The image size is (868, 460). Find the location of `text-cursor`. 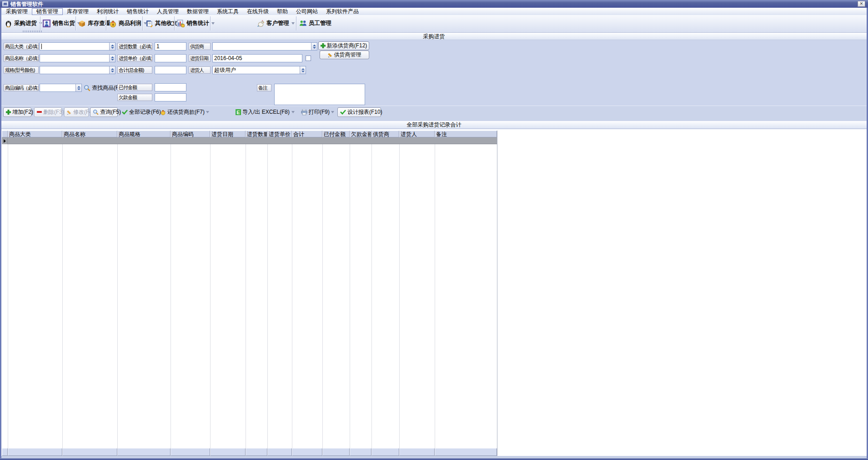

text-cursor is located at coordinates (42, 46).